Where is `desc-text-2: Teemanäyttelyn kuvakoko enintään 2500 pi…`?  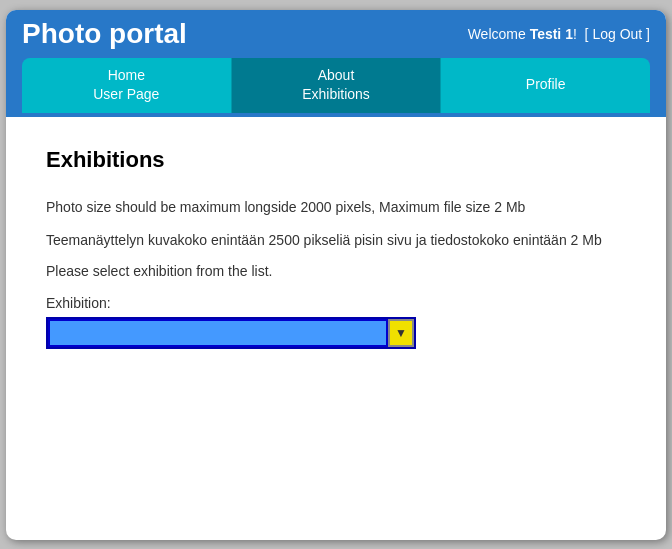 desc-text-2: Teemanäyttelyn kuvakoko enintään 2500 pi… is located at coordinates (336, 240).